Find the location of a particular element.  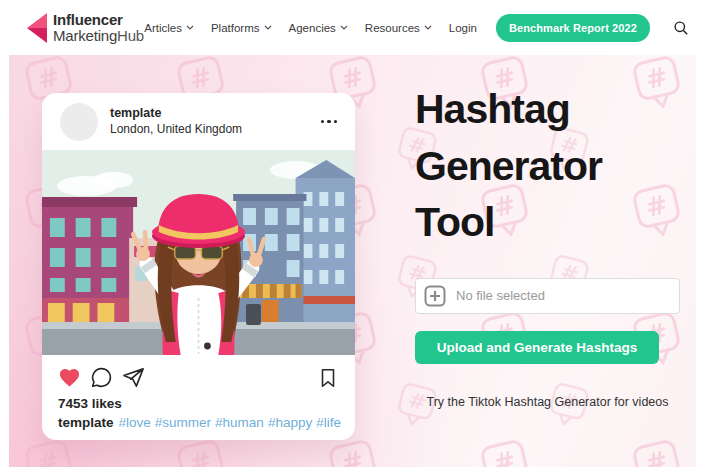

top-nav: Influencer MarketingHub Articles Platfor… is located at coordinates (354, 28).